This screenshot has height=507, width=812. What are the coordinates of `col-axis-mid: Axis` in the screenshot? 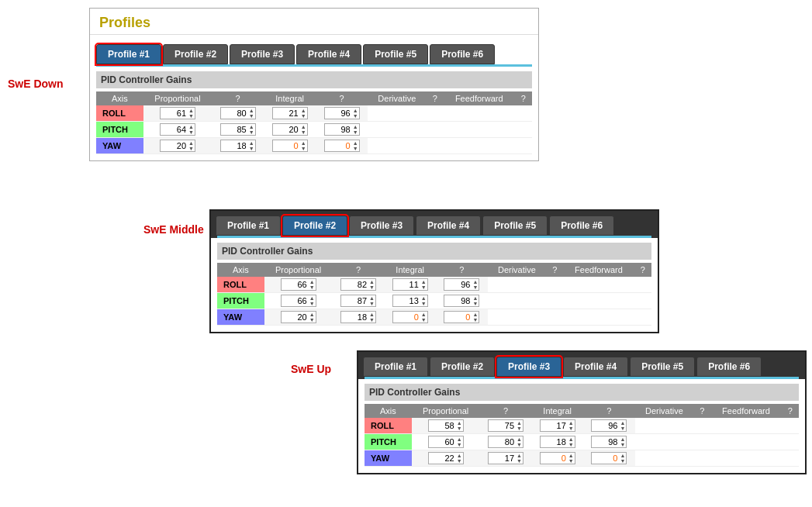 It's located at (240, 270).